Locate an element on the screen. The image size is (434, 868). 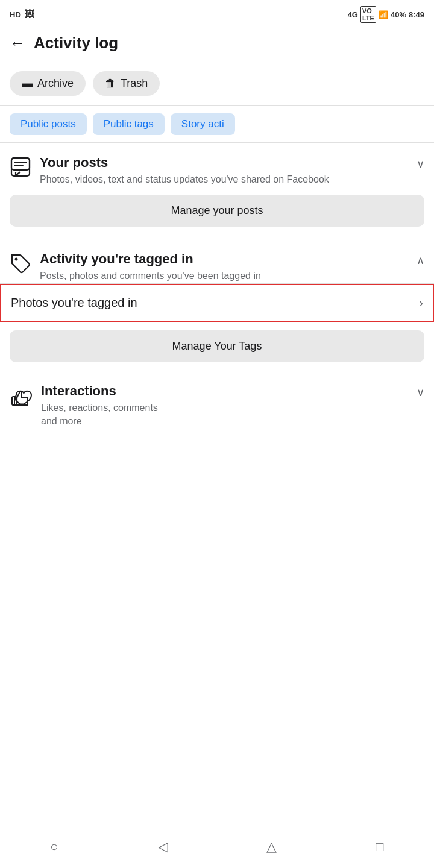
your-posts-header: Your posts Photos, videos, text and stat… is located at coordinates (217, 171).